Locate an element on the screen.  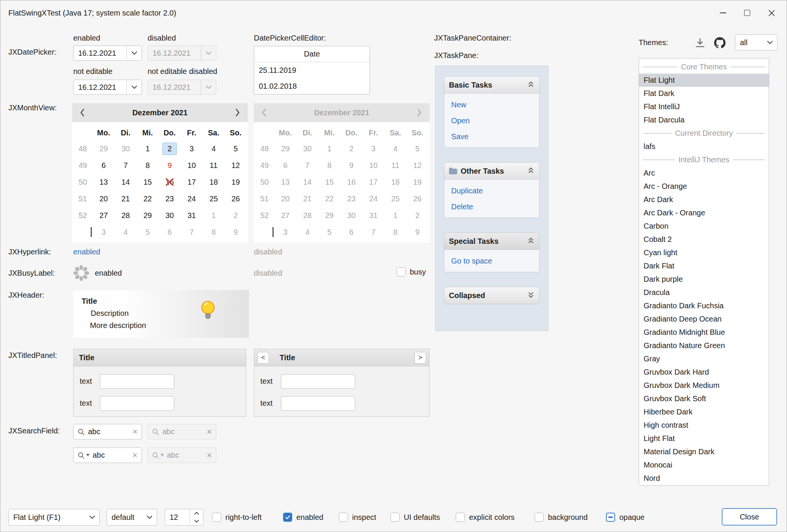
theme-item-dark-flat: Dark Flat is located at coordinates (704, 266).